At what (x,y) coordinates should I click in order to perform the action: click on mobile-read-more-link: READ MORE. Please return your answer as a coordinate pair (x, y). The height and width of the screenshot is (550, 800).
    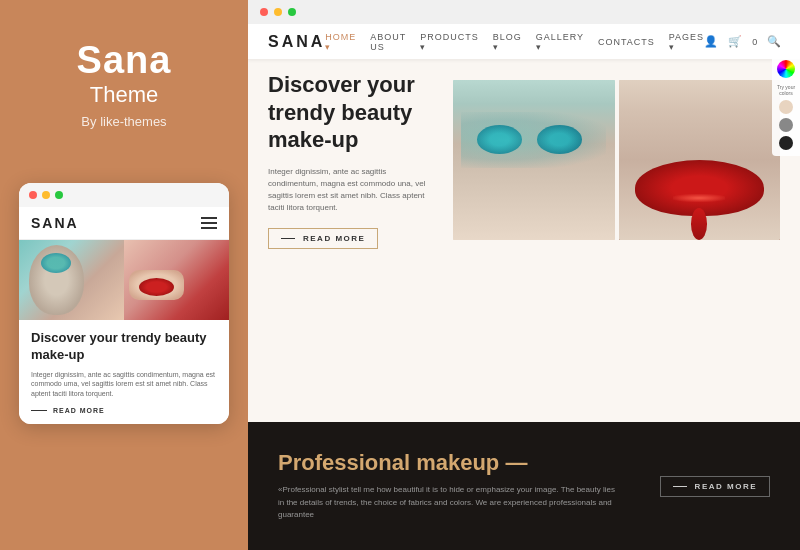
    Looking at the image, I should click on (124, 410).